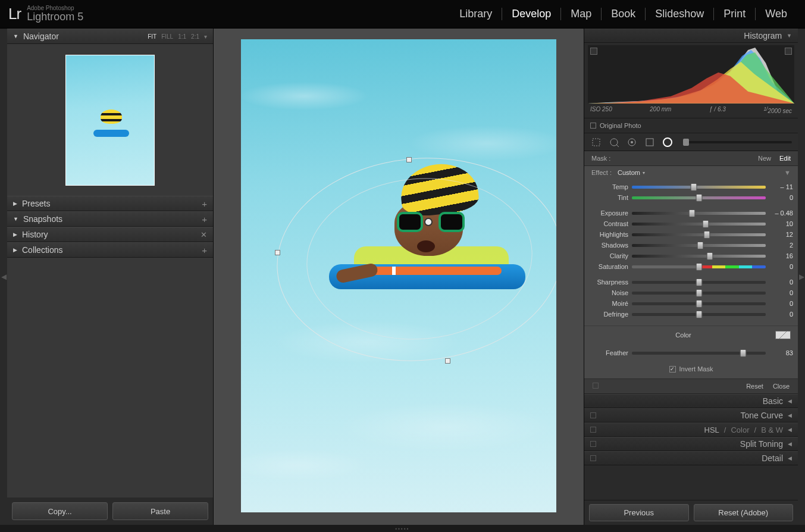 The width and height of the screenshot is (805, 532). I want to click on invert-label: Invert Mask, so click(696, 369).